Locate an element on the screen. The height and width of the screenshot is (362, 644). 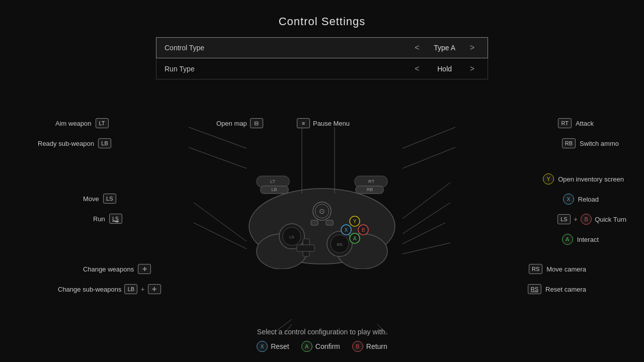
control-type-row: Control Type < Type A > is located at coordinates (322, 48).